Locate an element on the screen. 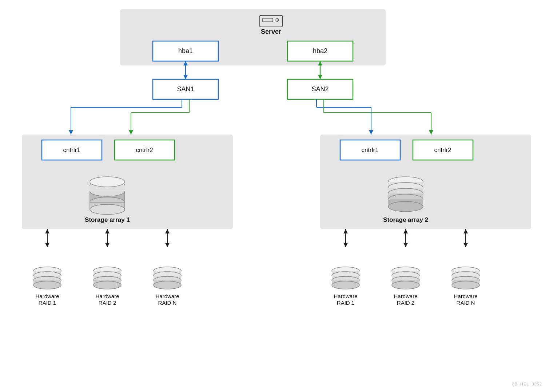 This screenshot has height=392, width=553. left-cntrlr2-label: cntrlr2 is located at coordinates (144, 150).